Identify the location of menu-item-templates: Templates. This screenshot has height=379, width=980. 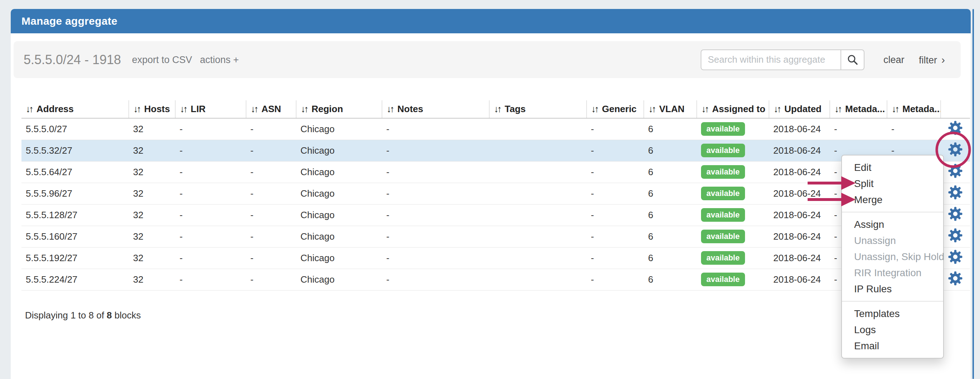
(892, 314).